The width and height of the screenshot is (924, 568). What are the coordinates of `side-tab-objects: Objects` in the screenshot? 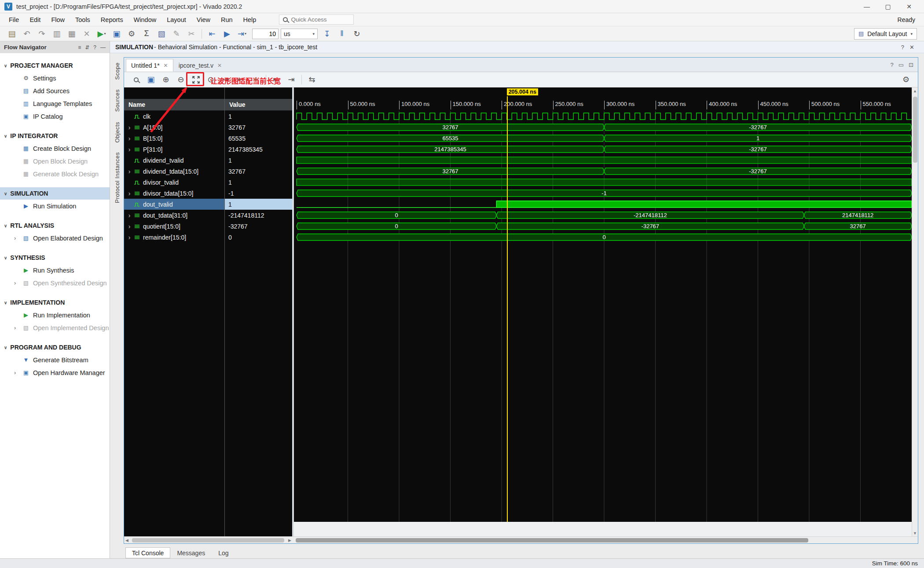 It's located at (117, 132).